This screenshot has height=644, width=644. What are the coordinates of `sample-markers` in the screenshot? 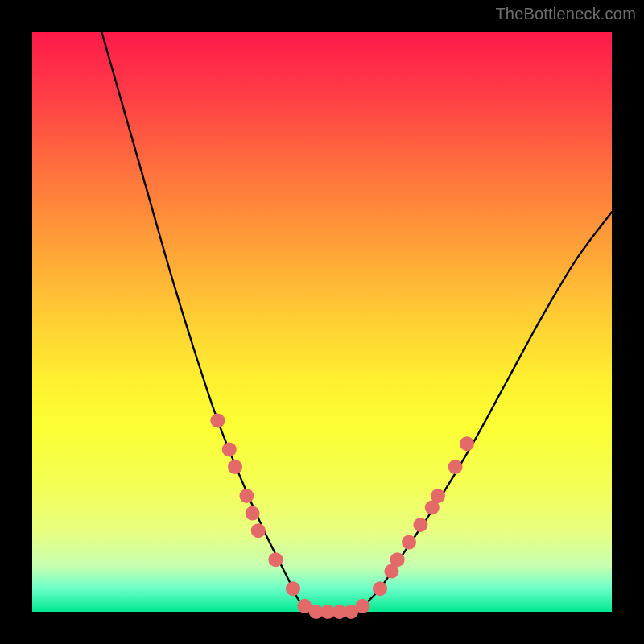 It's located at (342, 516).